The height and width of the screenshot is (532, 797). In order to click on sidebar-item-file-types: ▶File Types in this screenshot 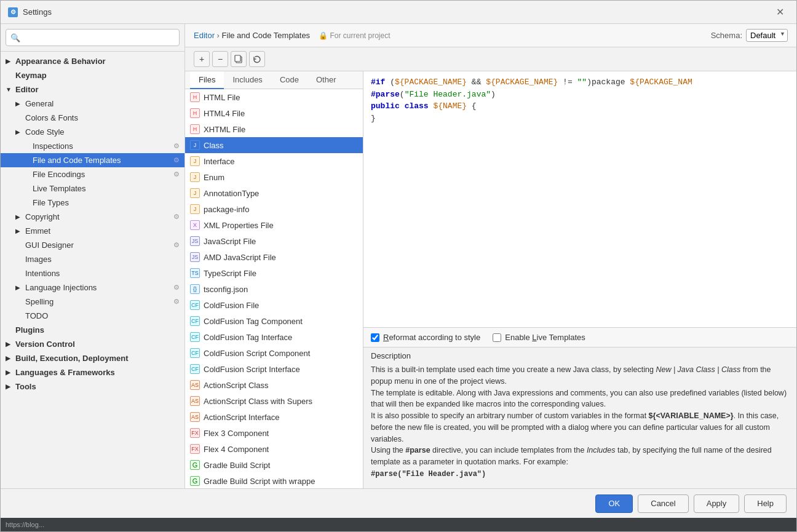, I will do `click(92, 203)`.